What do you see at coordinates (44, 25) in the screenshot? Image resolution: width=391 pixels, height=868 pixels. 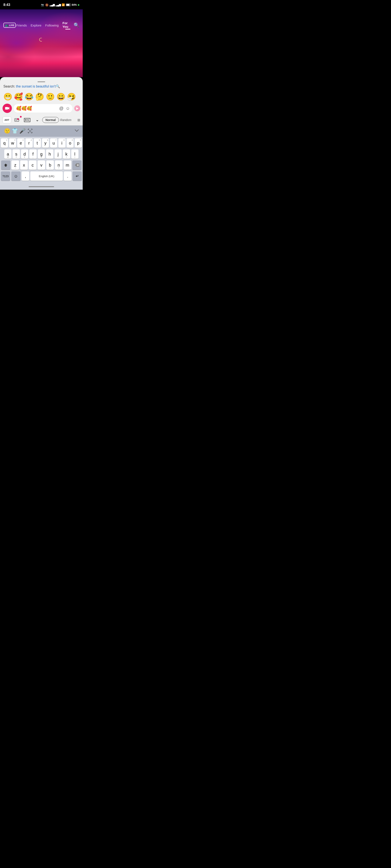 I see `nav-tabs: Friends Explore Following For You` at bounding box center [44, 25].